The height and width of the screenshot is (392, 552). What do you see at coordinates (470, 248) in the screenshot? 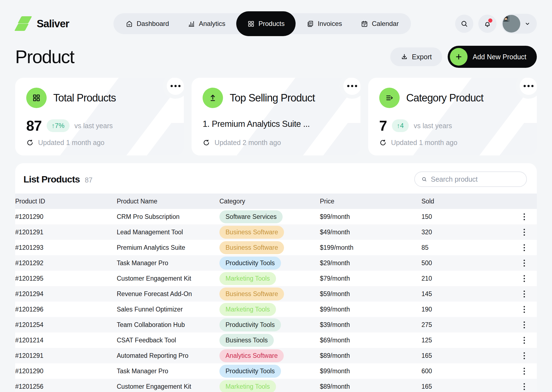
I see `sold-cell: 85` at bounding box center [470, 248].